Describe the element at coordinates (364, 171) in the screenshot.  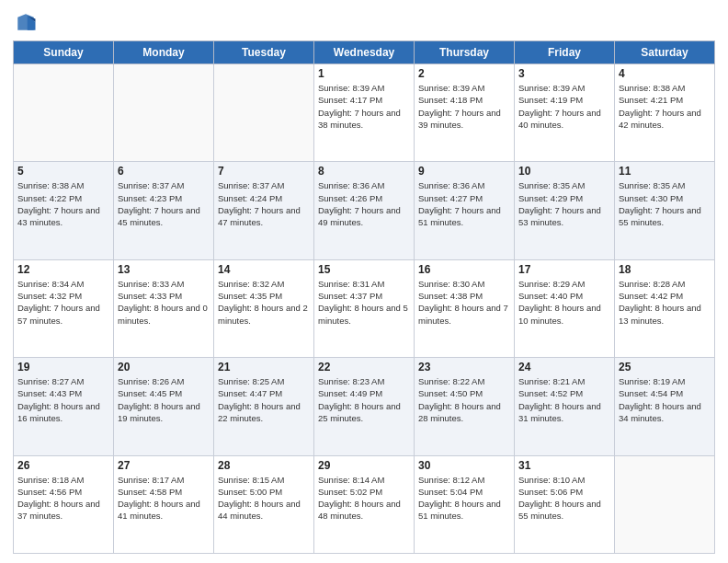
I see `day-number: 8` at that location.